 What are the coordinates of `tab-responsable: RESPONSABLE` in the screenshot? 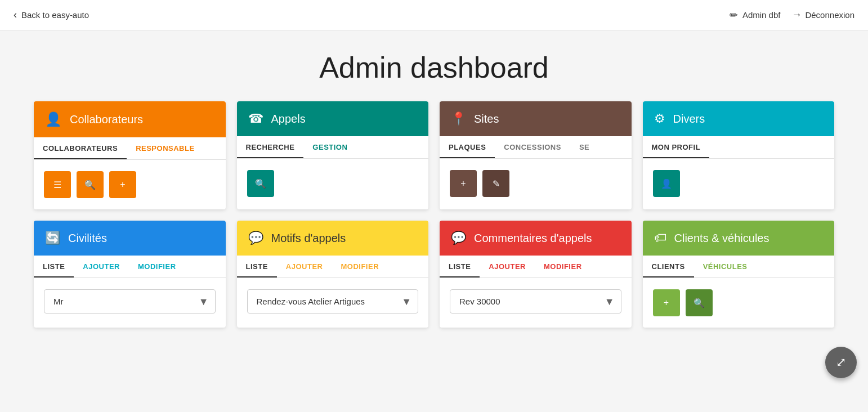 It's located at (165, 149).